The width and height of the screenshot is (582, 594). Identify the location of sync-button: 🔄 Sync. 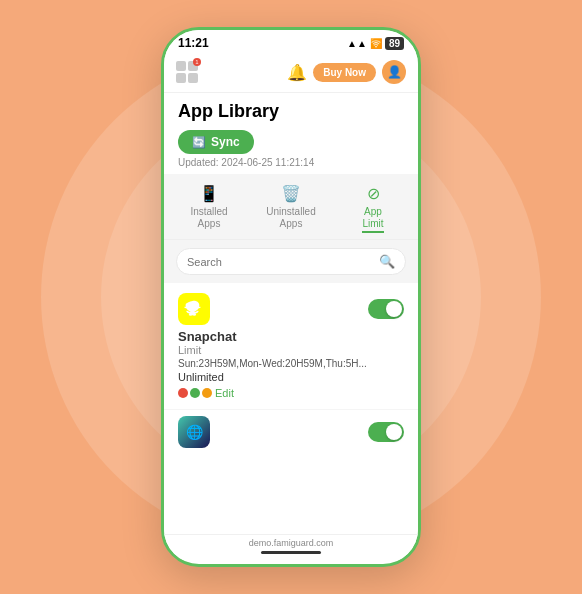
(216, 142).